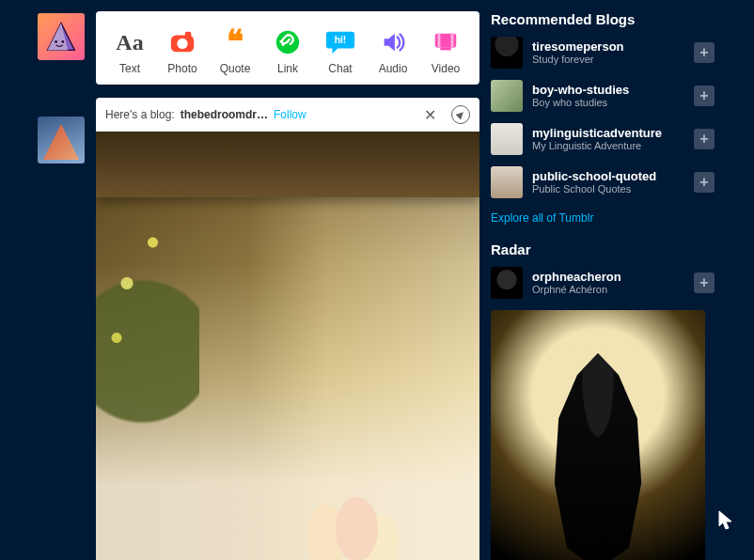 This screenshot has height=560, width=754. Describe the element at coordinates (603, 283) in the screenshot. I see `radar-blog-row: orphneacheron Orphné Achéron +` at that location.